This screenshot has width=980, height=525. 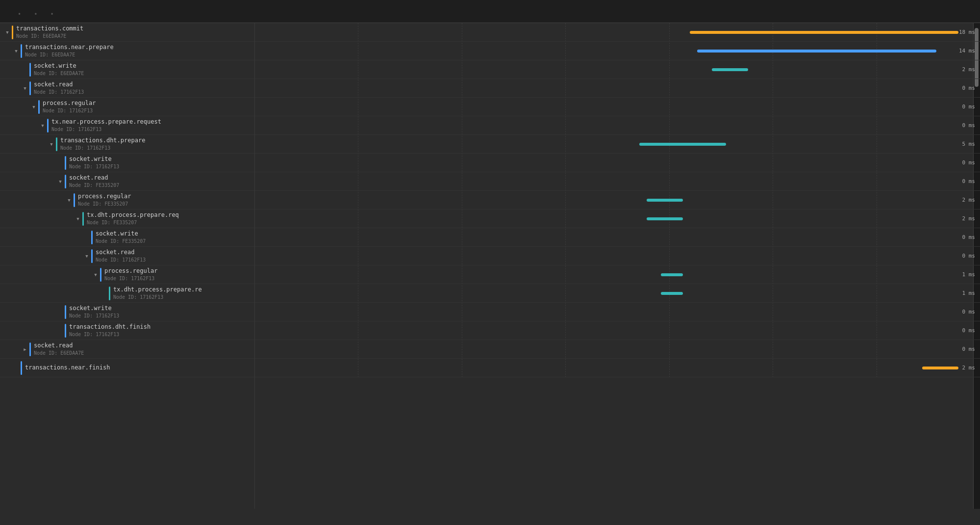 What do you see at coordinates (969, 144) in the screenshot?
I see `duration-label: 5 ms` at bounding box center [969, 144].